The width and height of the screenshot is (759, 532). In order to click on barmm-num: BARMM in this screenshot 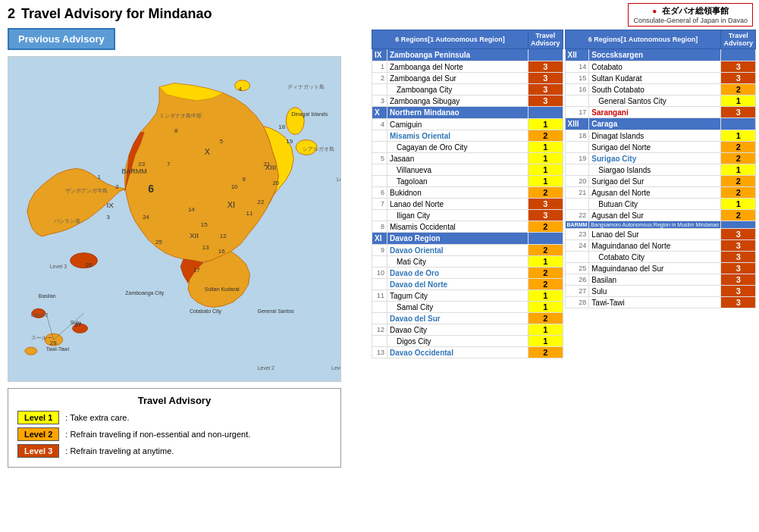, I will do `click(577, 225)`.